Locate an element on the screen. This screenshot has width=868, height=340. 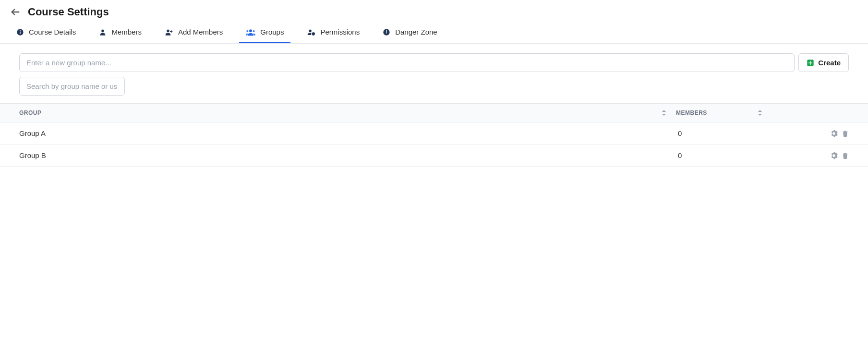
tab-danger-zone: Danger Zone is located at coordinates (410, 33).